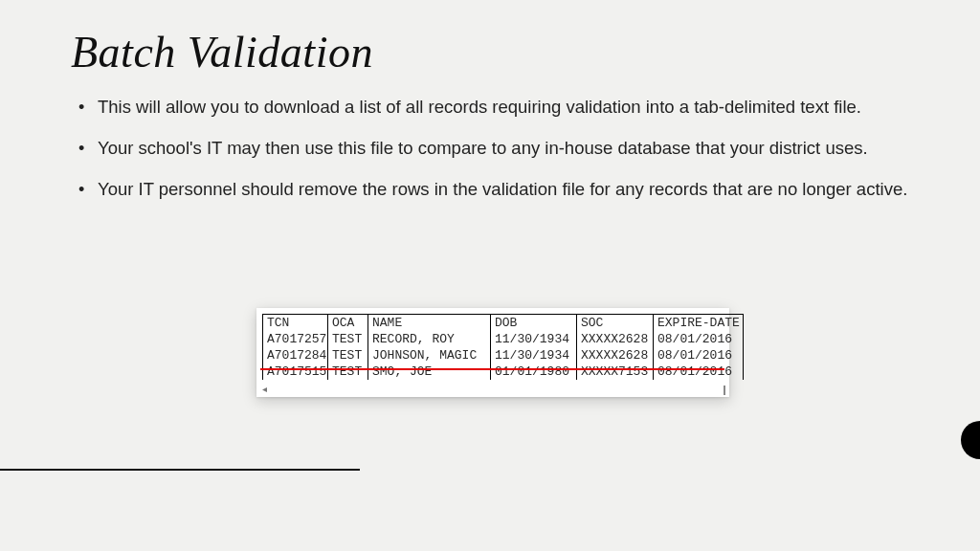 This screenshot has height=551, width=980. I want to click on records-table: TCN OCA NAME DOB SOC EXPIRE-DATE A701725…, so click(503, 346).